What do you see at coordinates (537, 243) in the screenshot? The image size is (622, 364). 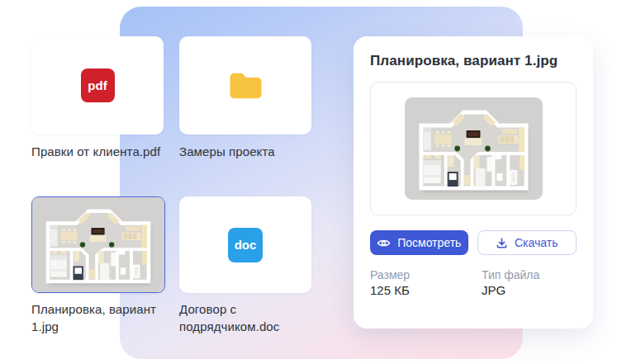 I see `download-button-label: Скачать` at bounding box center [537, 243].